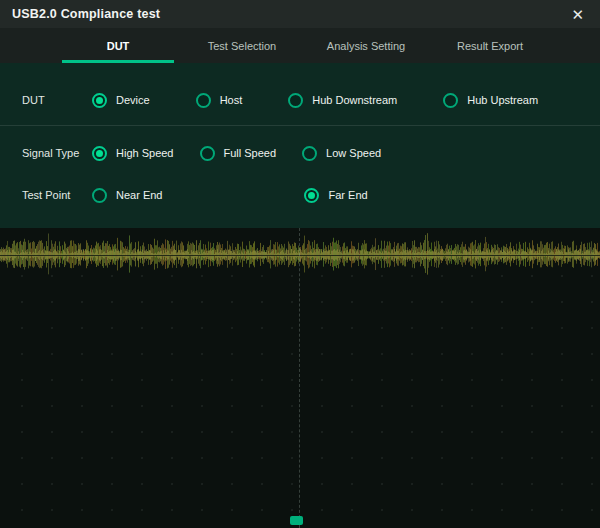 The height and width of the screenshot is (528, 600). What do you see at coordinates (300, 14) in the screenshot?
I see `titlebar: USB2.0 Compliance test ✕` at bounding box center [300, 14].